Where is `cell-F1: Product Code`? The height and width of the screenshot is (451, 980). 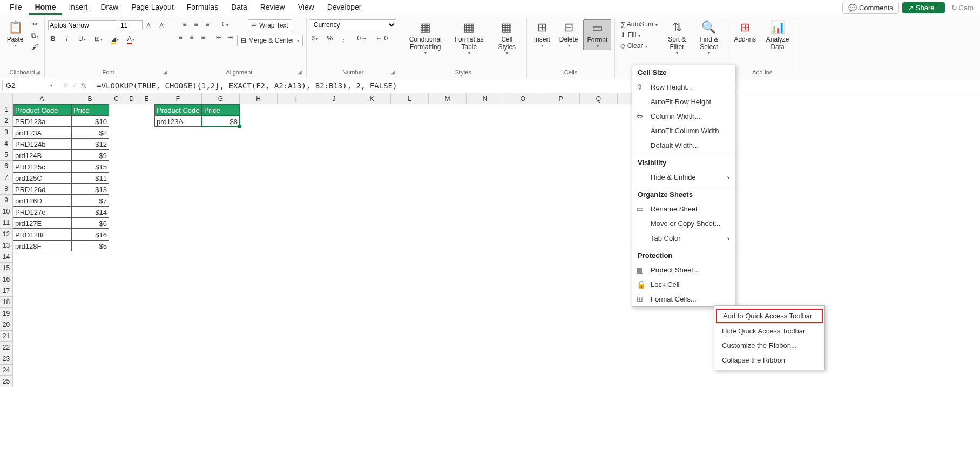 cell-F1: Product Code is located at coordinates (178, 110).